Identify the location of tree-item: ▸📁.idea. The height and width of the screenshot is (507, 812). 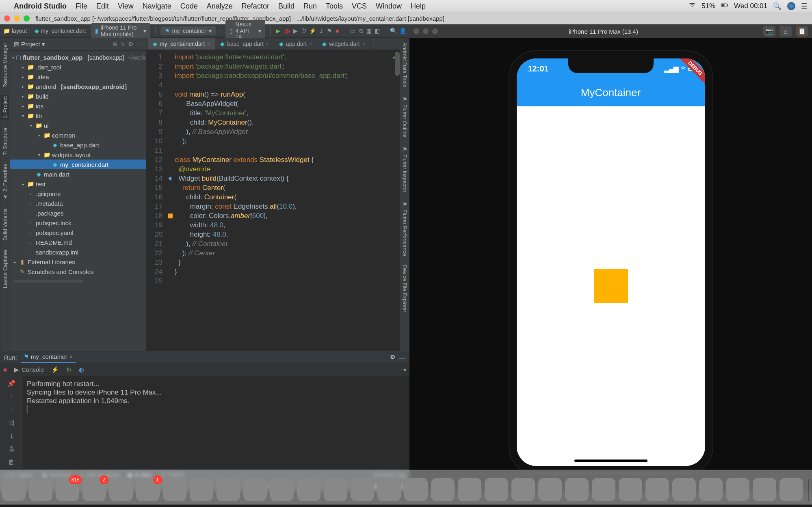
(78, 77).